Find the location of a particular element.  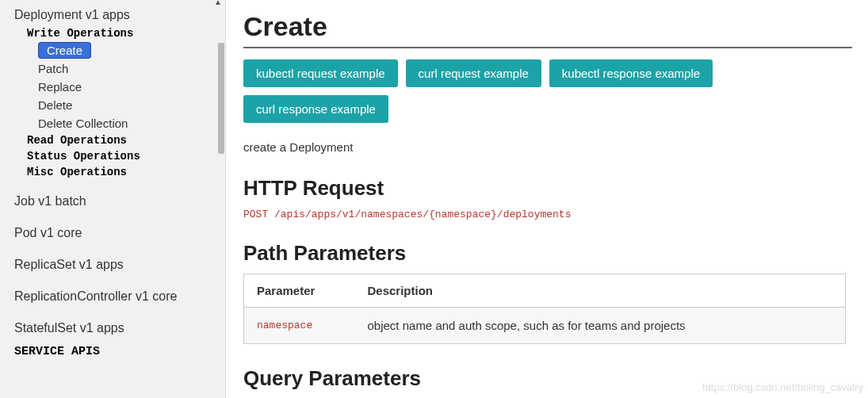

sidebar-resource-job: Job v1 batch is located at coordinates (113, 201).